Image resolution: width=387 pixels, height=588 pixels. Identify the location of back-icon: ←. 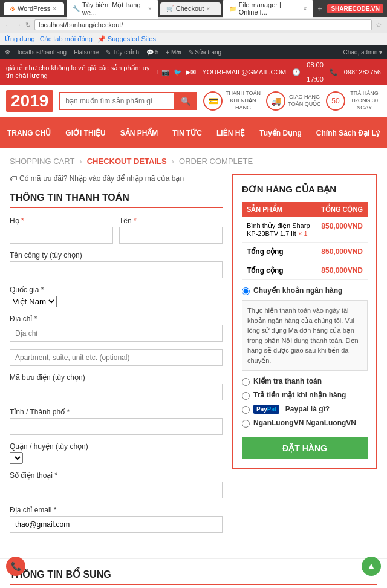
(8, 25).